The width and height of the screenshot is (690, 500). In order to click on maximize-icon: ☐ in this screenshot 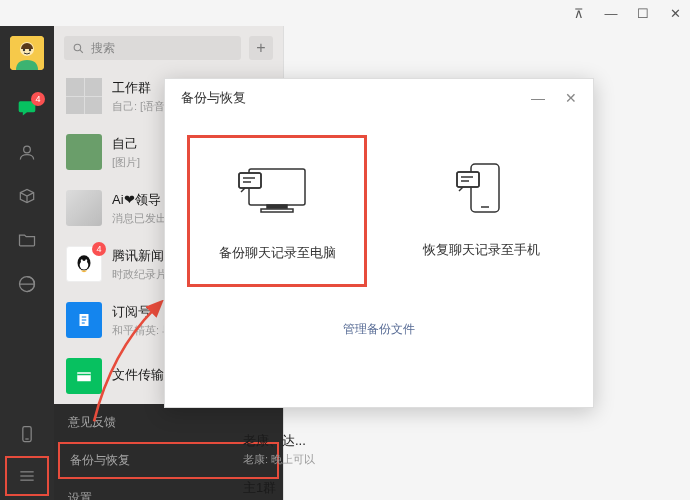, I will do `click(643, 14)`.